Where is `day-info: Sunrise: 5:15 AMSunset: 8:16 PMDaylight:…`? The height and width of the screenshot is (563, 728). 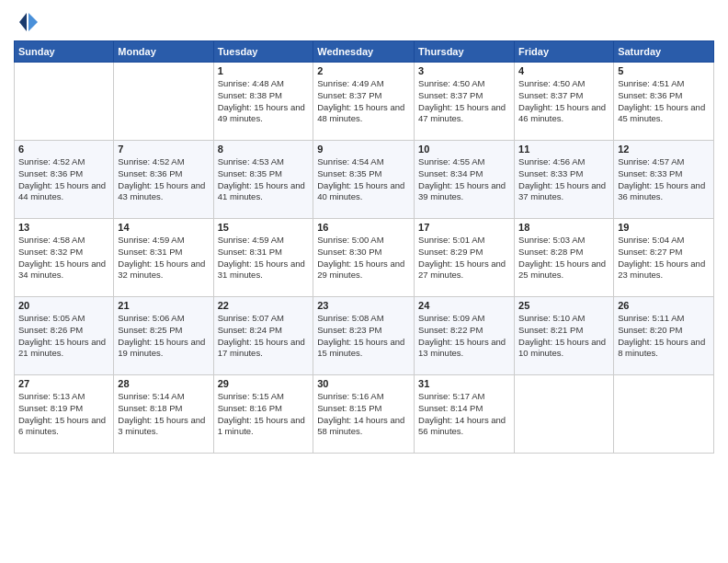 day-info: Sunrise: 5:15 AMSunset: 8:16 PMDaylight:… is located at coordinates (264, 414).